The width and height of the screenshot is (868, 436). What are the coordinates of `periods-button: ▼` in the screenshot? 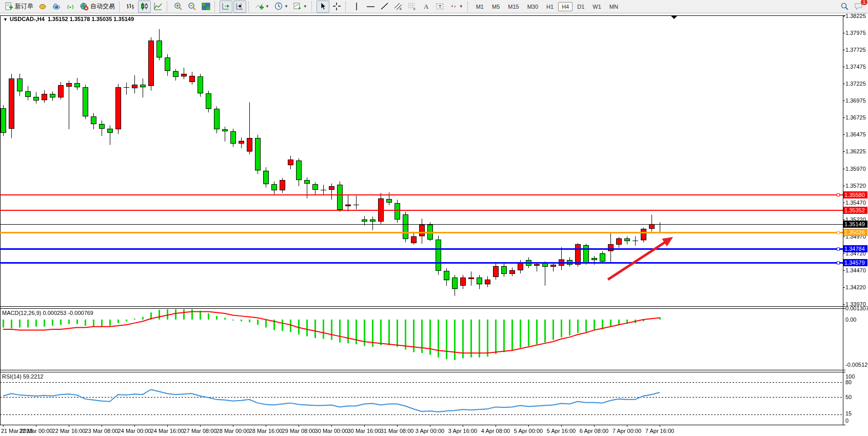 It's located at (281, 7).